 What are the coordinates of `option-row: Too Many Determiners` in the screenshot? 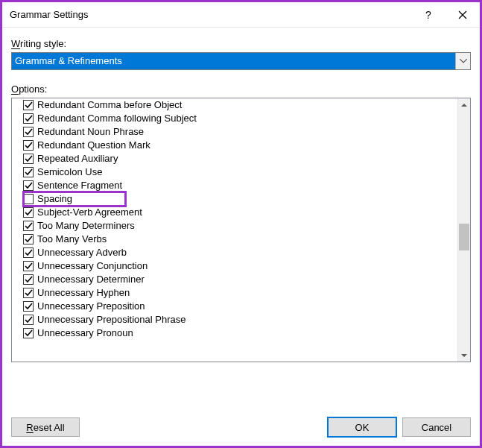 It's located at (240, 226).